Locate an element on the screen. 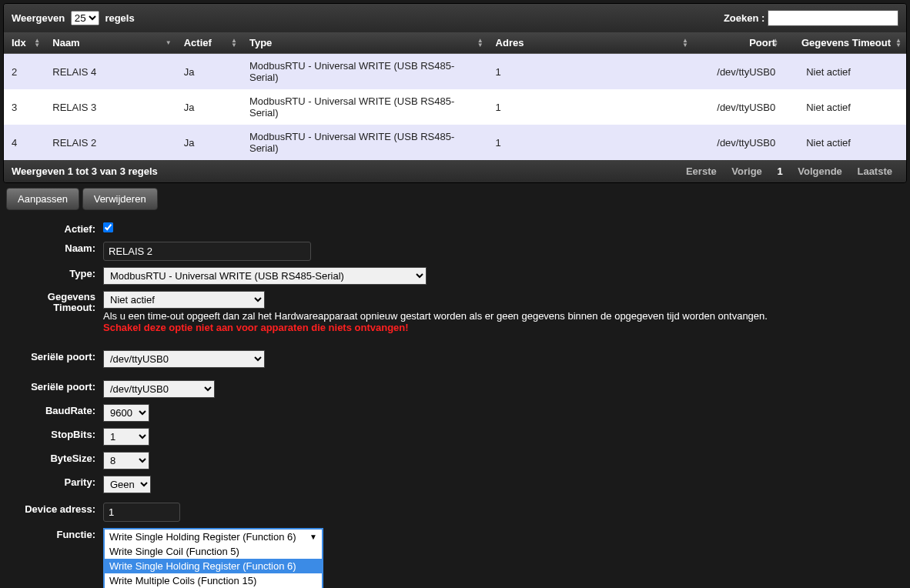 The image size is (910, 588). functie-label: Functie: is located at coordinates (53, 534).